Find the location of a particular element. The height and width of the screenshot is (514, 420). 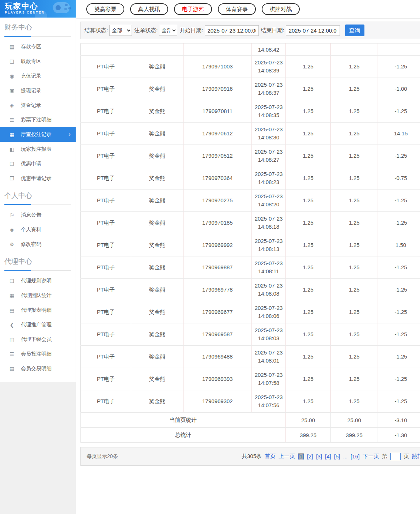

sidebar-item-withdraw-records: ▣提现记录 is located at coordinates (38, 91).